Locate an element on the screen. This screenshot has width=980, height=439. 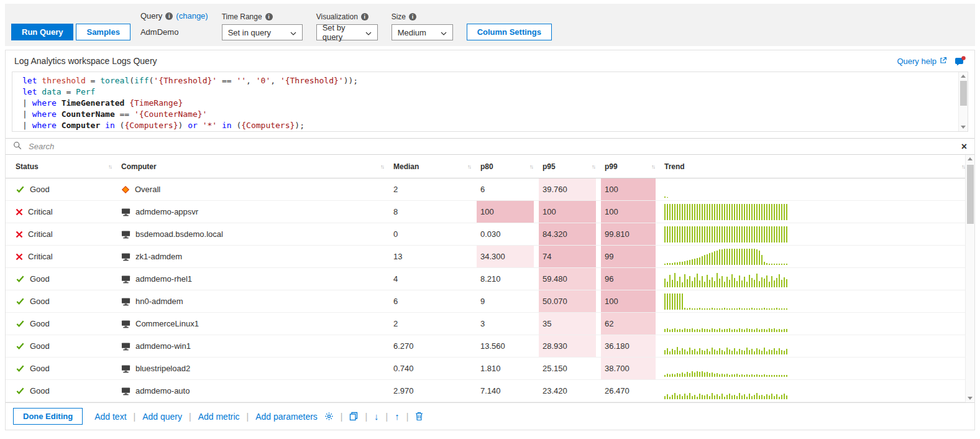
computer-name: CommerceLinux1 is located at coordinates (167, 323).